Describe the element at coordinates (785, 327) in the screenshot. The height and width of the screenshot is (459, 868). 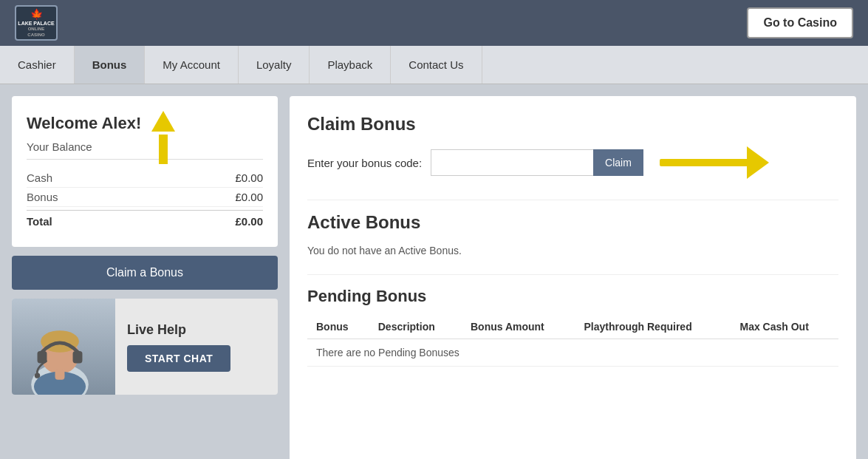
I see `col-max-cash-out: Max Cash Out` at that location.